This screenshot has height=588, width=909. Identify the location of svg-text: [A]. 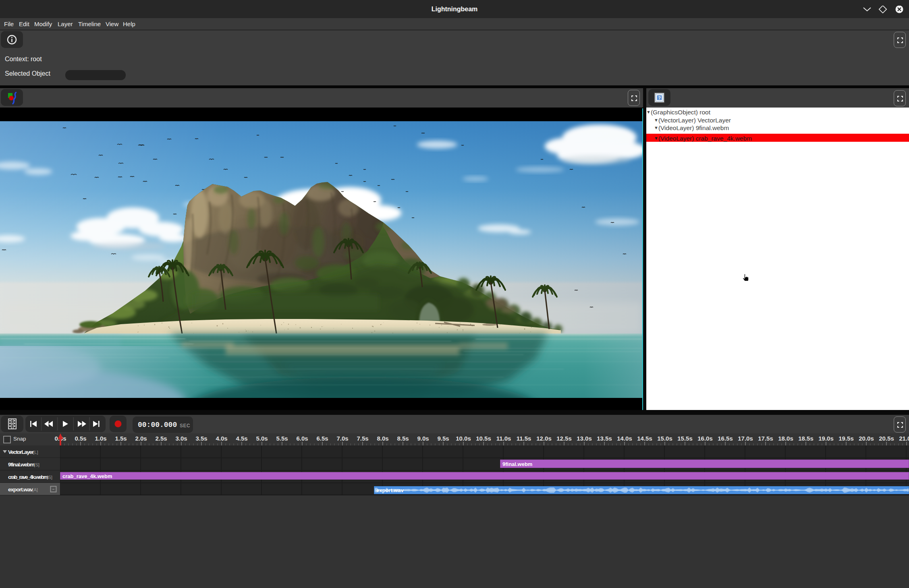
(35, 490).